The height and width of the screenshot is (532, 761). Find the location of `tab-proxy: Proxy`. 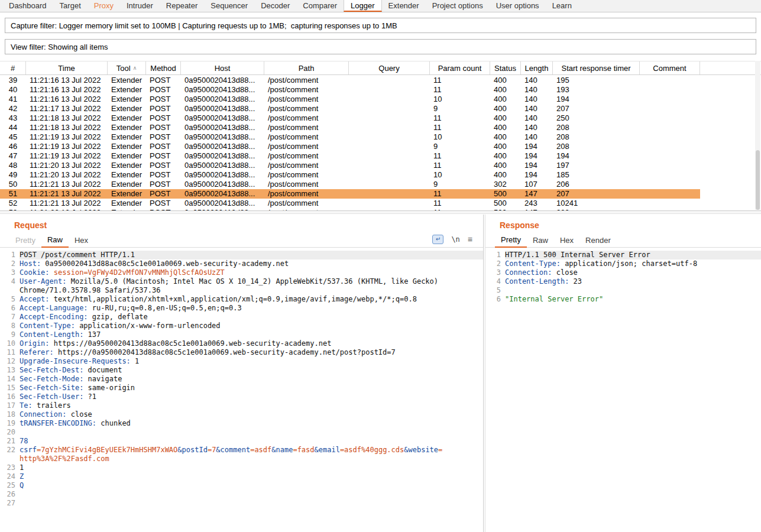

tab-proxy: Proxy is located at coordinates (104, 6).